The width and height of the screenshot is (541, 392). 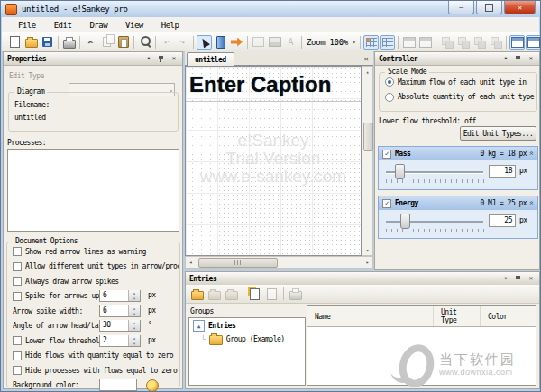 I want to click on column-header-name: Name, so click(x=370, y=316).